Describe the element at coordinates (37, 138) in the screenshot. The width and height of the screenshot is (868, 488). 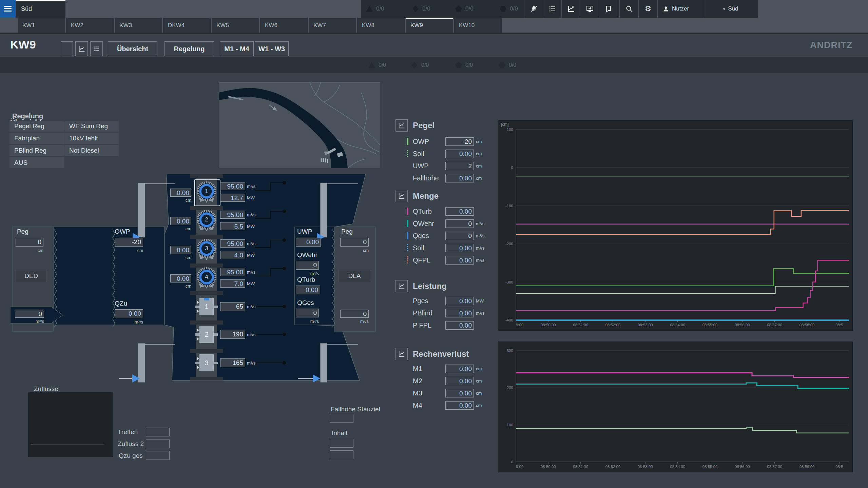
I see `fahrplan-button: Fahrplan` at that location.